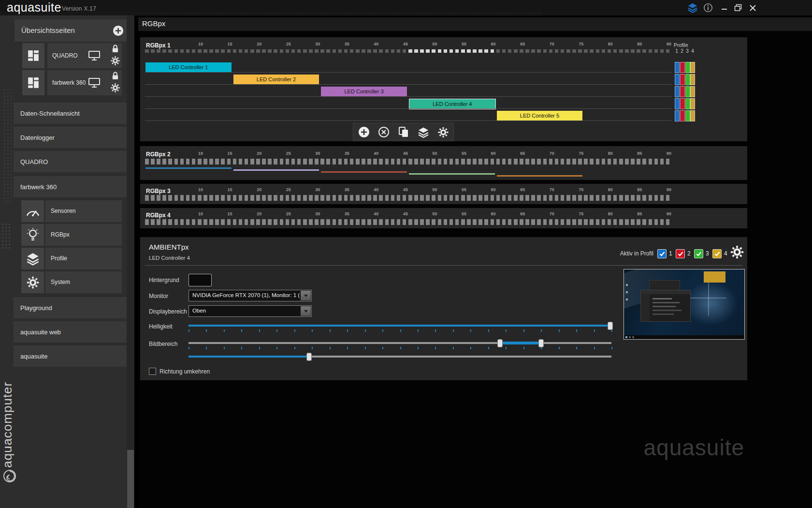  Describe the element at coordinates (404, 132) in the screenshot. I see `duplicate-icon` at that location.